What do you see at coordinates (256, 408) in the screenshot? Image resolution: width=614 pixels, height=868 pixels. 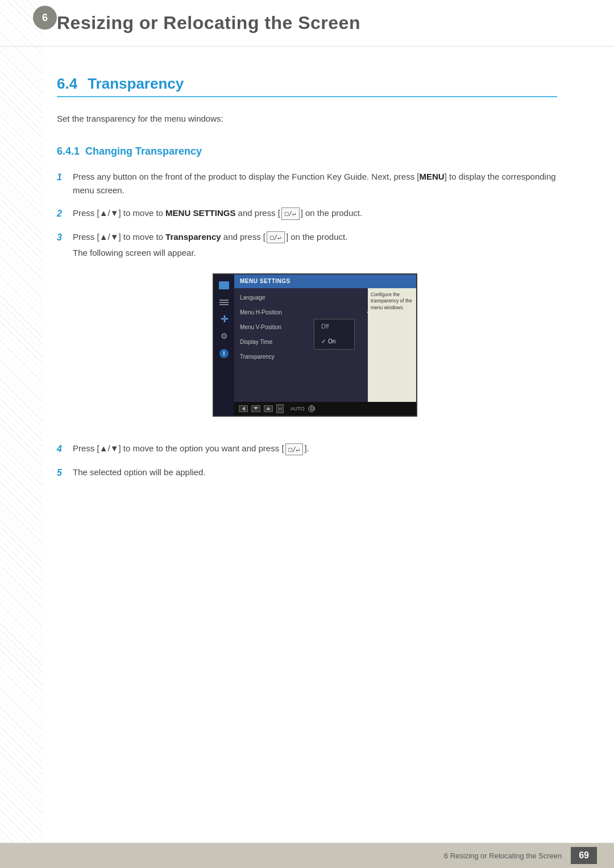 I see `down-arrow-icon` at bounding box center [256, 408].